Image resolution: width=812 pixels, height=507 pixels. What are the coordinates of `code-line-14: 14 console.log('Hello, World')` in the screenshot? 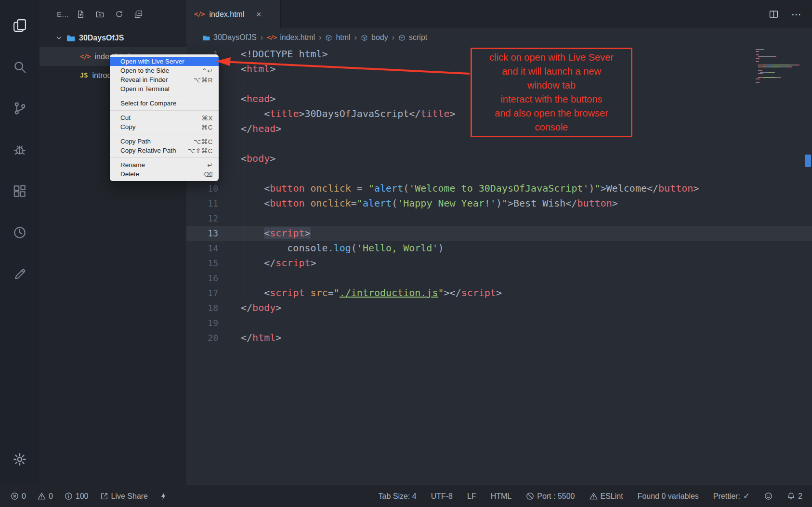 It's located at (499, 248).